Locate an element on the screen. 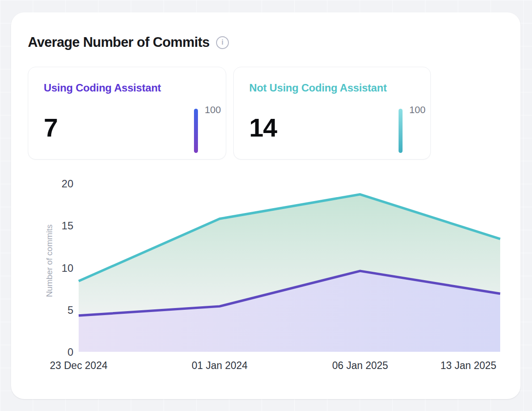 This screenshot has height=411, width=532. svg-text: 06 Jan 2025 is located at coordinates (361, 365).